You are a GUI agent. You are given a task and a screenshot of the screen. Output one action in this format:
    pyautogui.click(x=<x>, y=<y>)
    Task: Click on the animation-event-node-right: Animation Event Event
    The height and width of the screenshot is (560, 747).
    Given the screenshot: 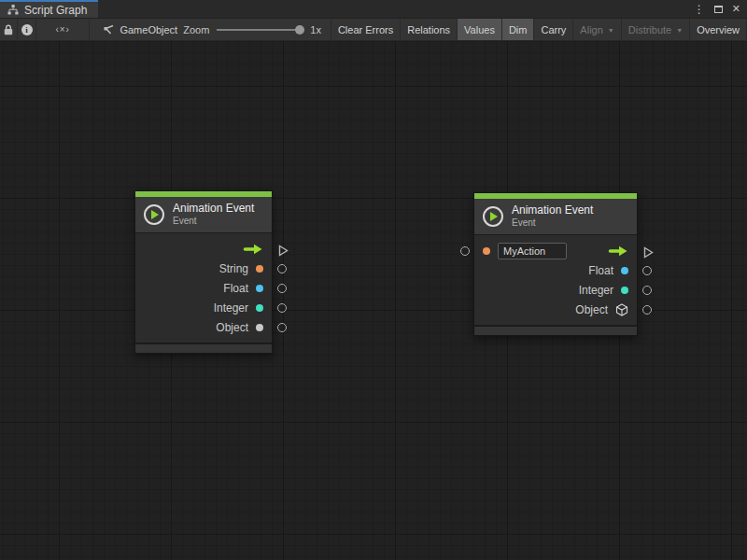 What is the action you would take?
    pyautogui.click(x=556, y=264)
    